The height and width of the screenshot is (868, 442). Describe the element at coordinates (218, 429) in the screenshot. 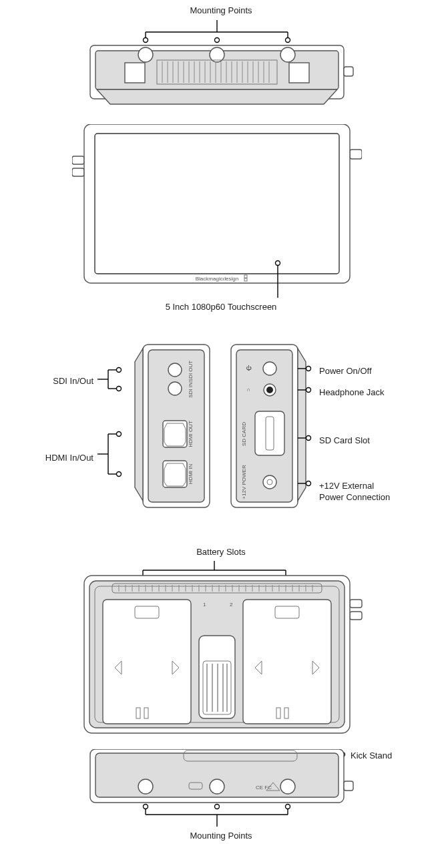

I see `diagram-side-views: SDI OUT SDI IN HDMI OUT HDMI IN ⏻ ∩ SD C…` at that location.